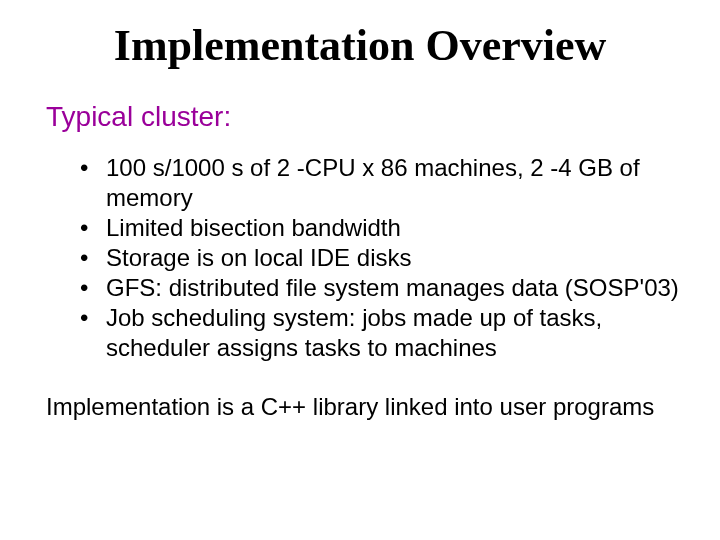 Image resolution: width=720 pixels, height=540 pixels. I want to click on list-item: Limited bisection bandwidth, so click(380, 228).